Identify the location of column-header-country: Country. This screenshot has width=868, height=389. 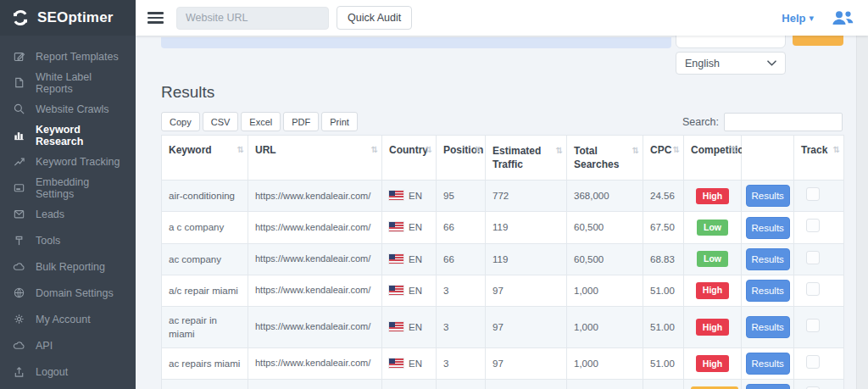
(409, 158).